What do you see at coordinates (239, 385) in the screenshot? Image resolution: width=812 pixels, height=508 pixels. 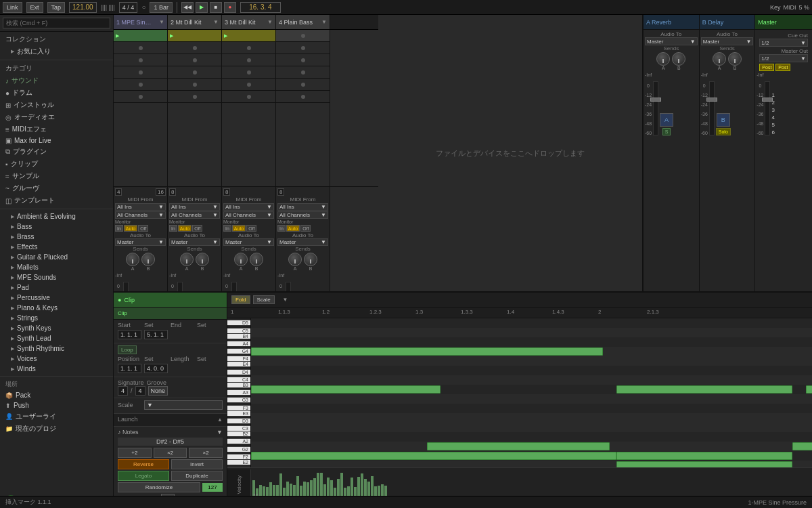 I see `piano-key-B3: B3` at bounding box center [239, 385].